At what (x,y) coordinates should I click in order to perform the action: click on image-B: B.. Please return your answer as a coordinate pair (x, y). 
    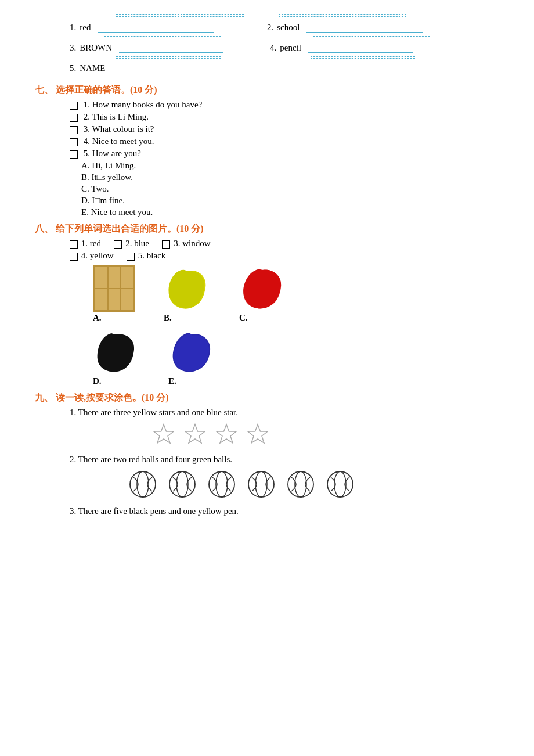
    Looking at the image, I should click on (187, 294).